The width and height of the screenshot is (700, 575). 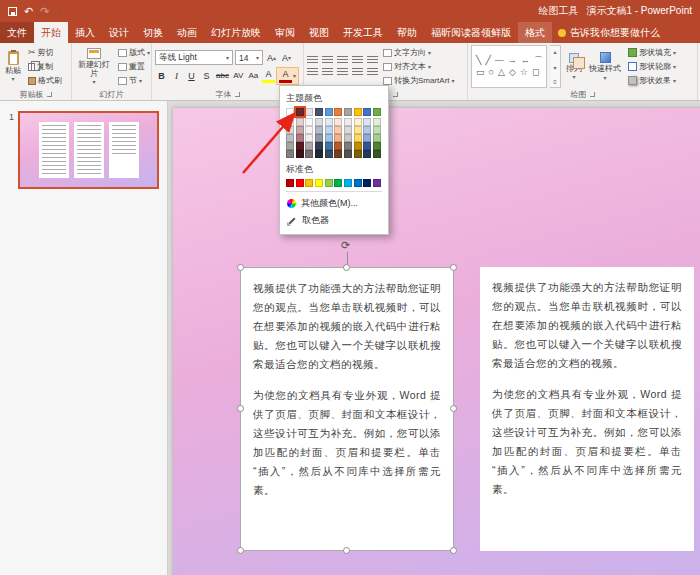 What do you see at coordinates (554, 68) in the screenshot?
I see `chevron-down-icon: ▾` at bounding box center [554, 68].